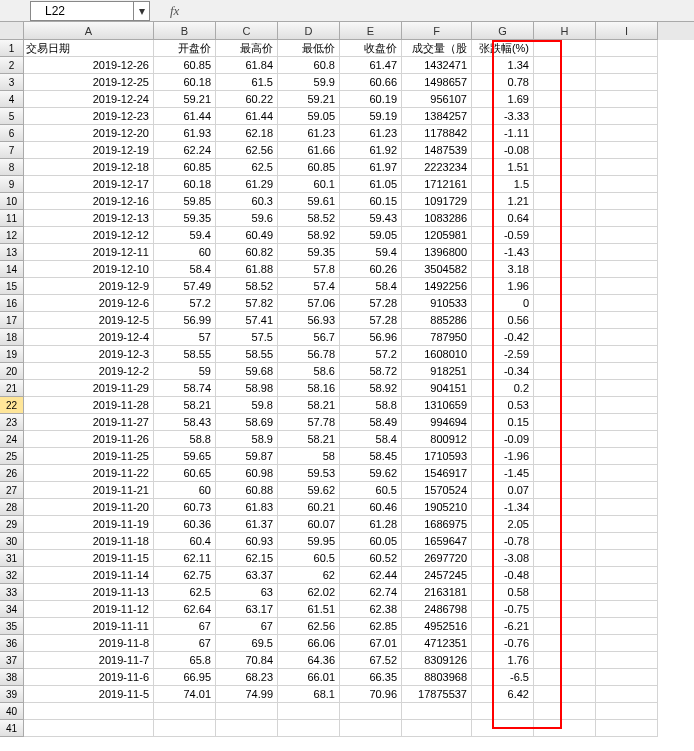 The height and width of the screenshot is (751, 694). I want to click on col-I: I, so click(627, 31).